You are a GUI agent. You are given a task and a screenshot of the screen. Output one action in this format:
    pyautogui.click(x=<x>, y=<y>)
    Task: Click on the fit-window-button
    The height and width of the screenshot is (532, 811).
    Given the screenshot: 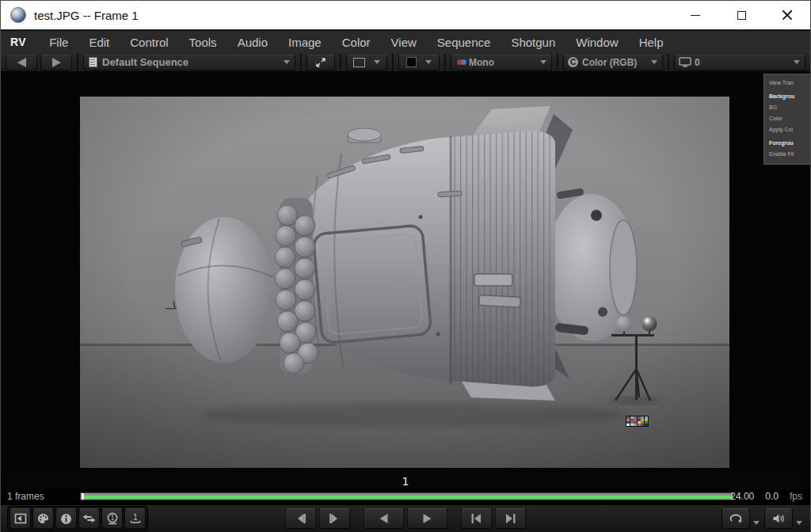 What is the action you would take?
    pyautogui.click(x=21, y=519)
    